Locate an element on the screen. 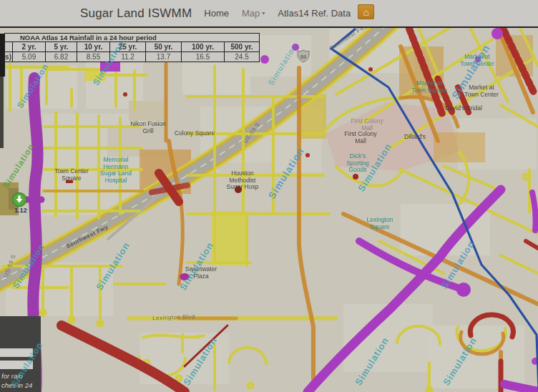  nav-atlas14-ref-data: Atlas14 Ref. Data is located at coordinates (314, 13).